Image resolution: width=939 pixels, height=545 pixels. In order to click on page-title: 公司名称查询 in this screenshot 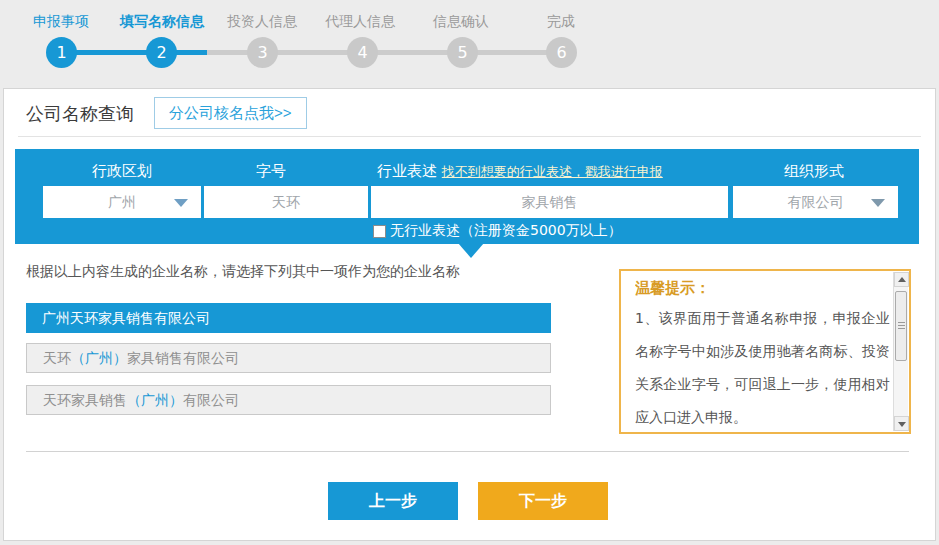, I will do `click(80, 114)`.